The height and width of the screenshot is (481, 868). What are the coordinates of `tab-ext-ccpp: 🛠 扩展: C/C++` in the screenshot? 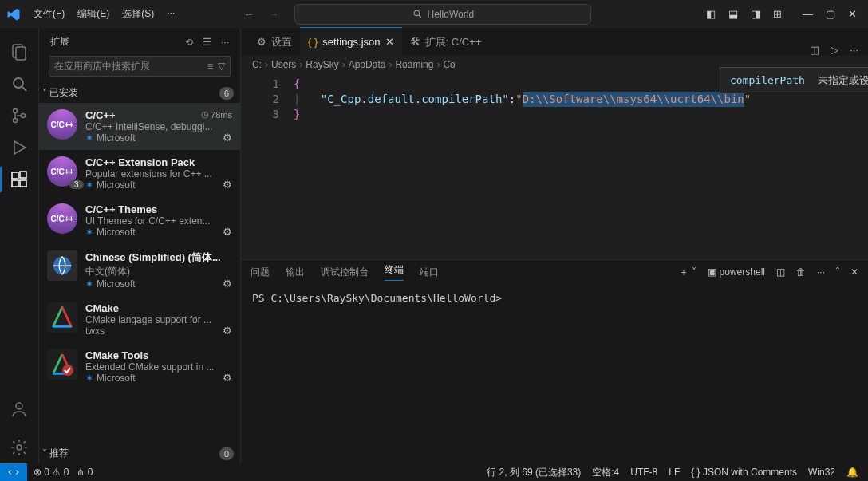 It's located at (446, 41).